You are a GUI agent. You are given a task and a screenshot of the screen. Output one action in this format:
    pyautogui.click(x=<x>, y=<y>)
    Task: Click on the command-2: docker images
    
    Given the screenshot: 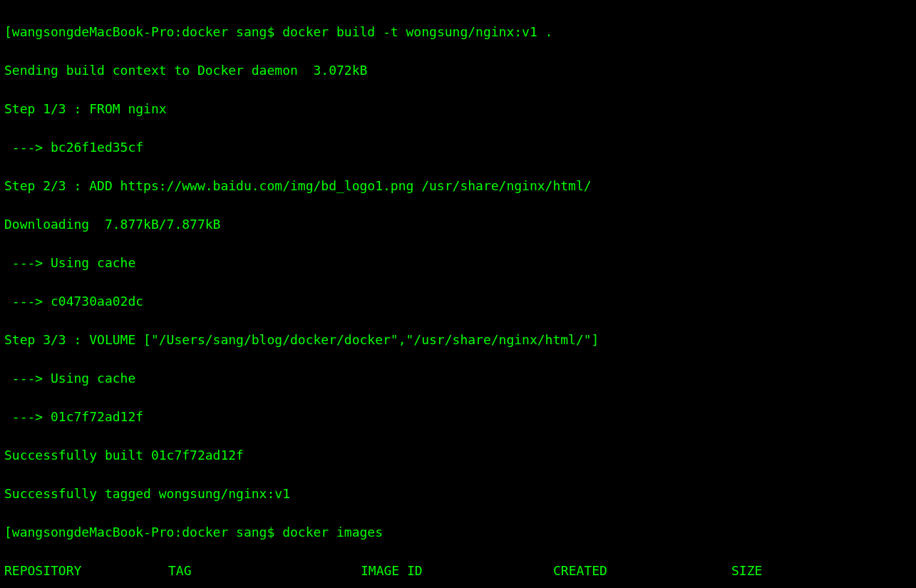 What is the action you would take?
    pyautogui.click(x=332, y=532)
    